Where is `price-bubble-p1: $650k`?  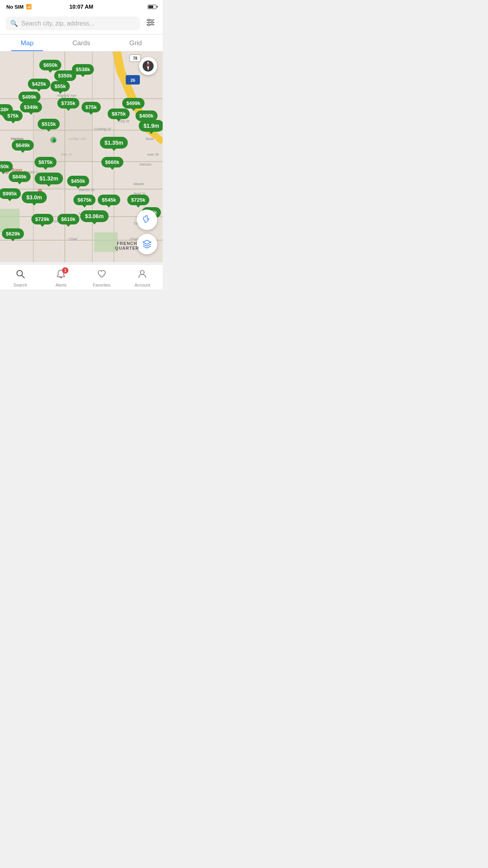
price-bubble-p1: $650k is located at coordinates (50, 65).